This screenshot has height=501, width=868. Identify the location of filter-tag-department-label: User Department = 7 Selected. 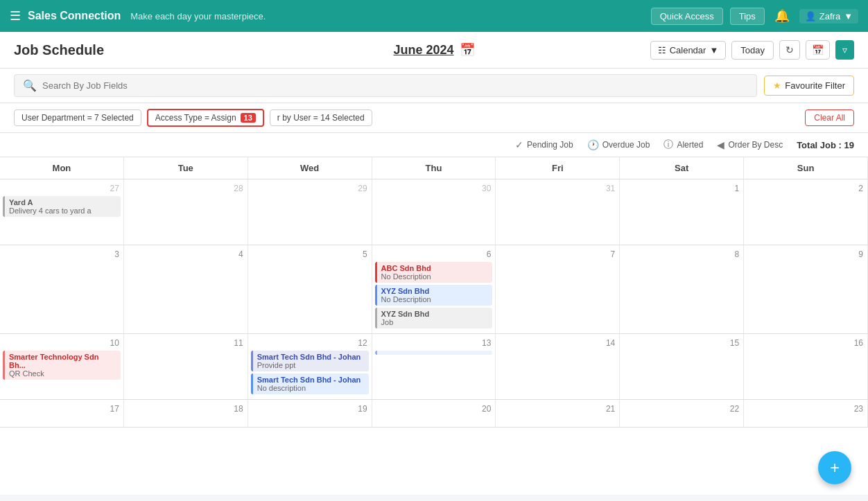
(78, 118).